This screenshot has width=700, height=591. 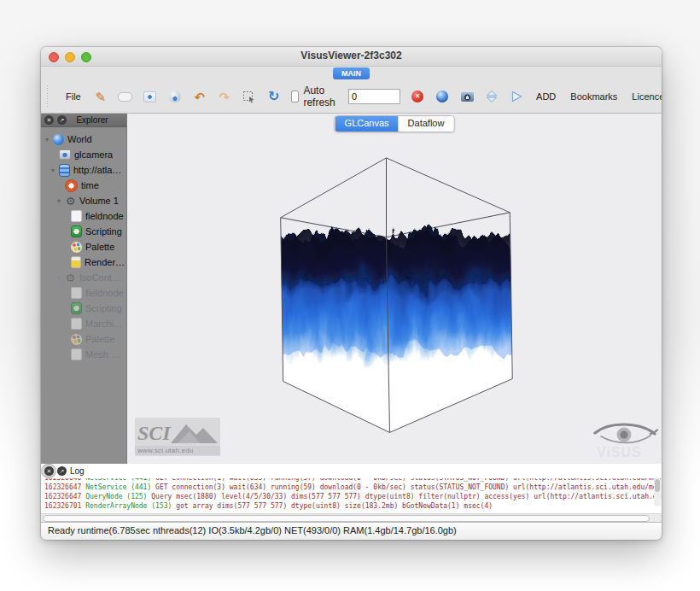 I want to click on log-message: GET connection(3) wait(634) running(59) …, so click(x=408, y=487).